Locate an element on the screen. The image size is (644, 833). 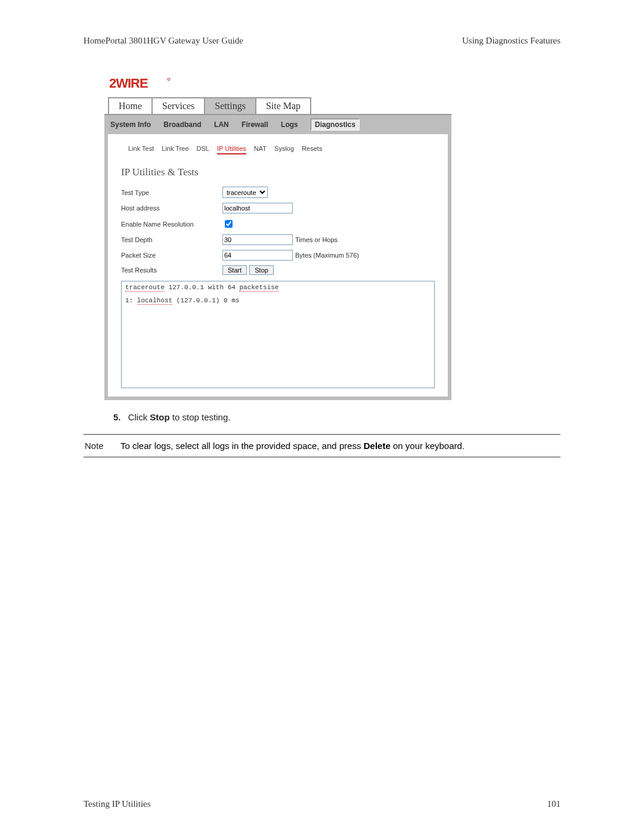
subnav-firewall: Firewall is located at coordinates (255, 125).